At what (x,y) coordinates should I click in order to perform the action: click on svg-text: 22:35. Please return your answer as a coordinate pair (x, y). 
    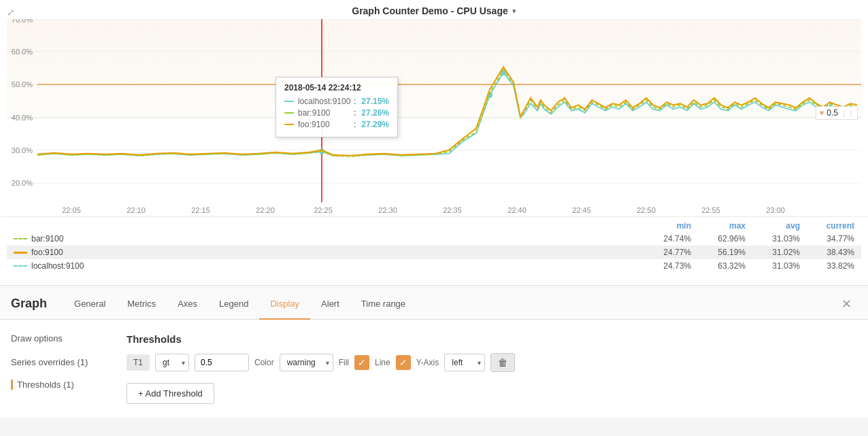
    Looking at the image, I should click on (452, 210).